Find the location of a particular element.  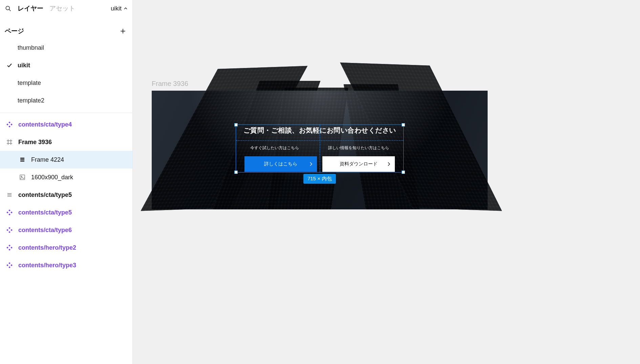

layer-label: 1600x900_dark is located at coordinates (52, 177).